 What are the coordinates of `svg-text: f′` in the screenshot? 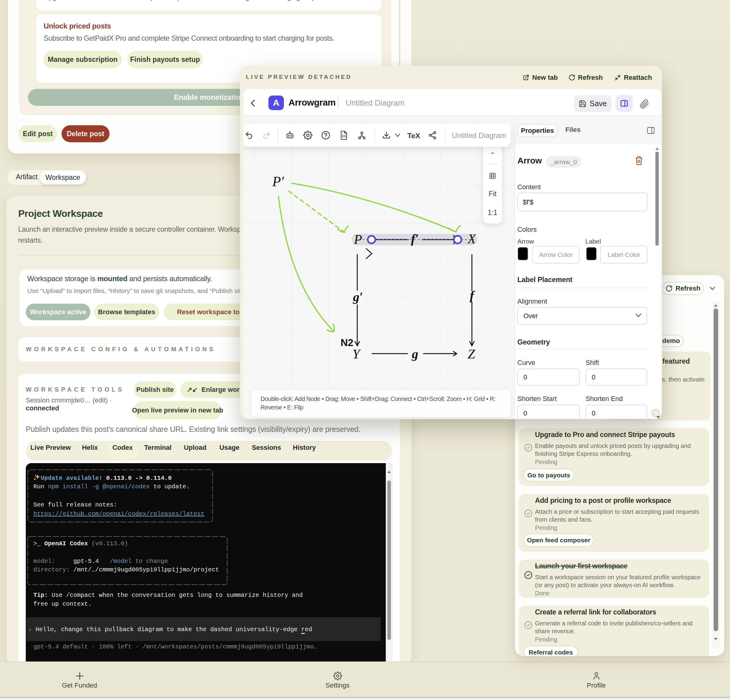 It's located at (415, 238).